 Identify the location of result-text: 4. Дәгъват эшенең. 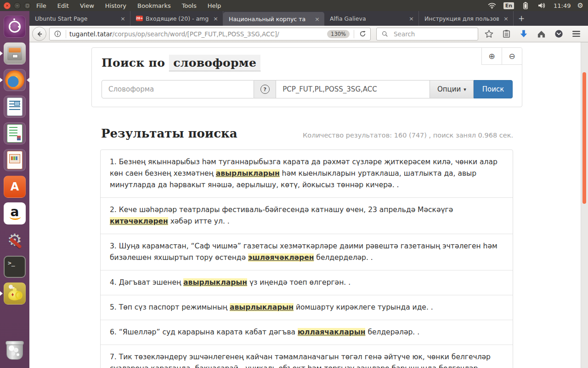
(147, 282).